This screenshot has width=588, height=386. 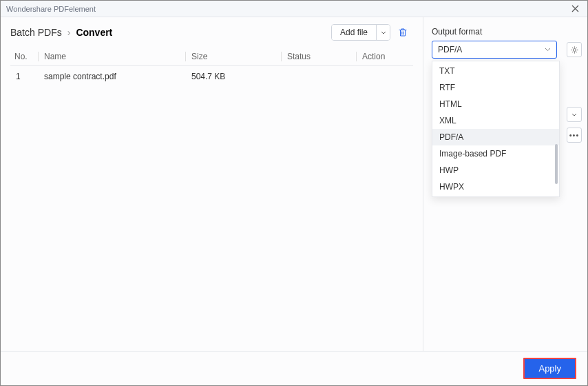 What do you see at coordinates (494, 50) in the screenshot?
I see `output-format-select: PDF/A` at bounding box center [494, 50].